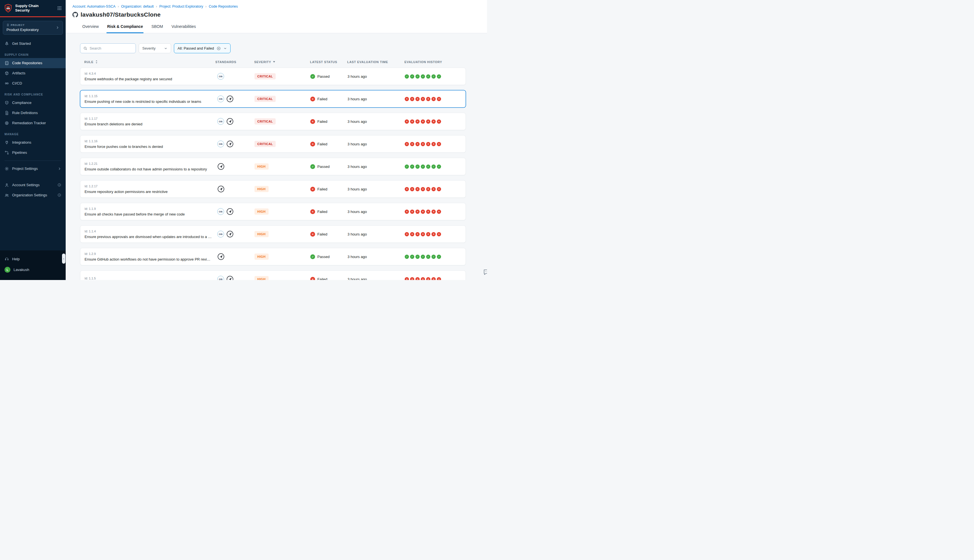  I want to click on app-logo-row: Supply Chain Security, so click(33, 8).